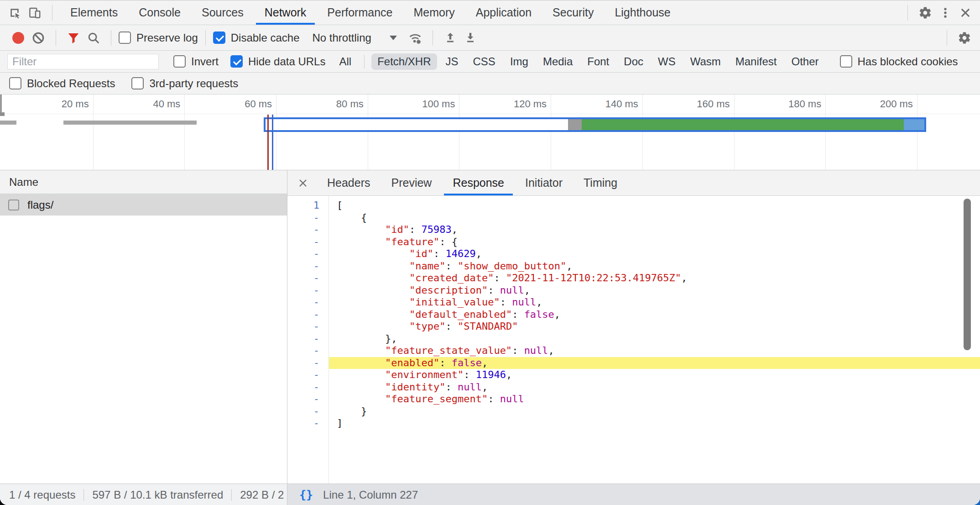 The image size is (980, 505). What do you see at coordinates (705, 62) in the screenshot?
I see `filter-type-wasm: Wasm` at bounding box center [705, 62].